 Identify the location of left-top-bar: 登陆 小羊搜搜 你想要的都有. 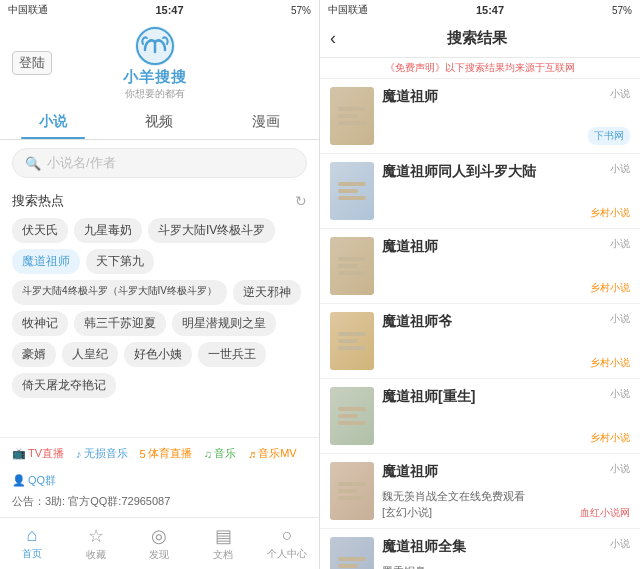
(160, 62).